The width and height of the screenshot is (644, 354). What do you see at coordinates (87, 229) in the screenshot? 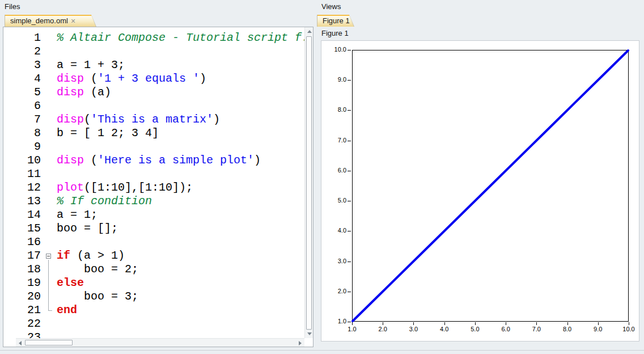
I see `code-text: boo = [];` at bounding box center [87, 229].